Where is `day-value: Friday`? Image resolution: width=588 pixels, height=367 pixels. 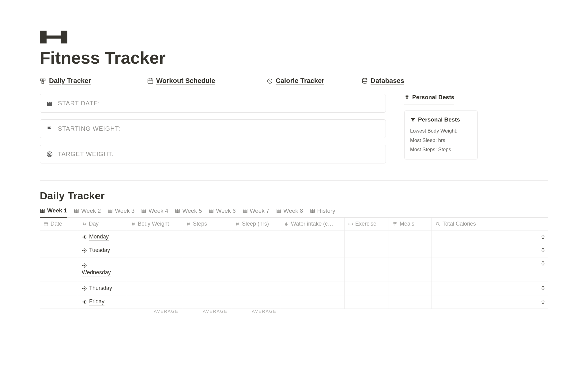
day-value: Friday is located at coordinates (97, 302).